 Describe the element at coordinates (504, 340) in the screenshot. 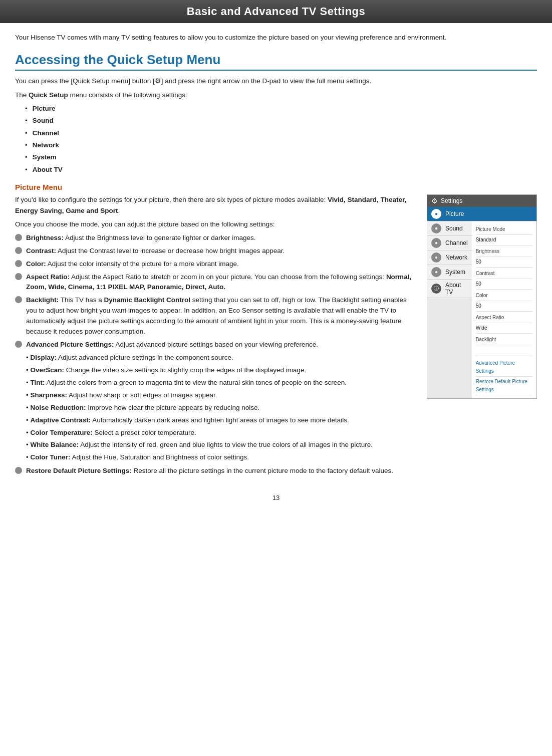

I see `detail-backlight-label: Backlight` at that location.